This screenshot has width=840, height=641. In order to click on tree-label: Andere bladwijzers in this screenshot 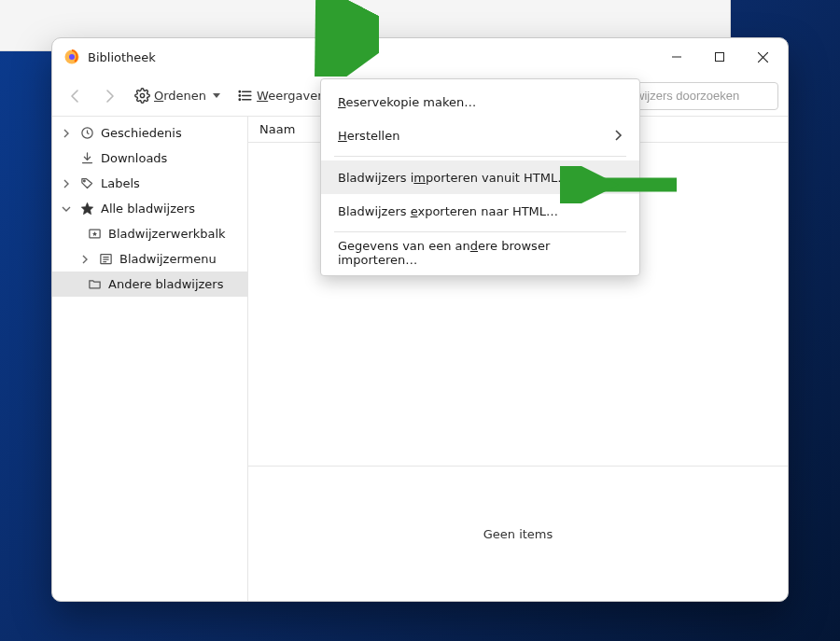, I will do `click(166, 284)`.